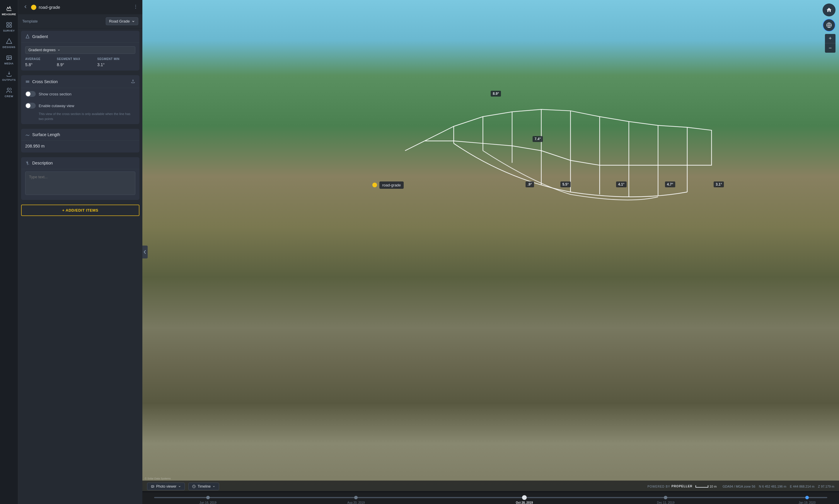  I want to click on grade-badge-31: 3.1°, so click(719, 184).